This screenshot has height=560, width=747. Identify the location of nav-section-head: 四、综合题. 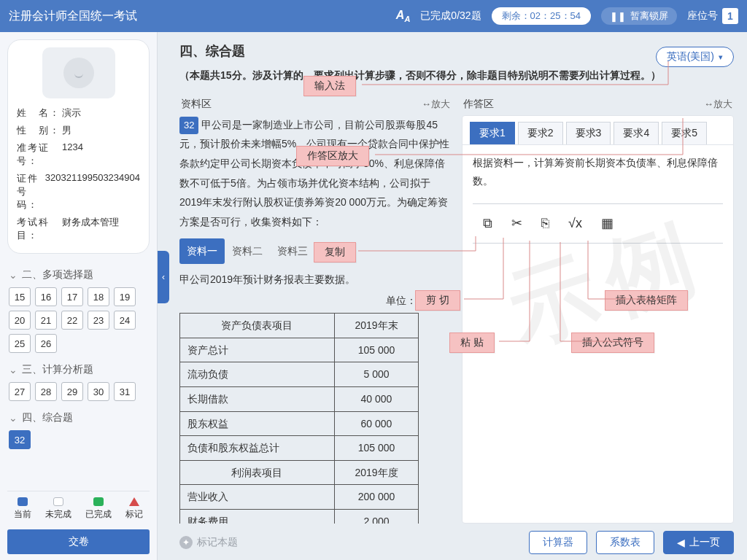
(79, 417).